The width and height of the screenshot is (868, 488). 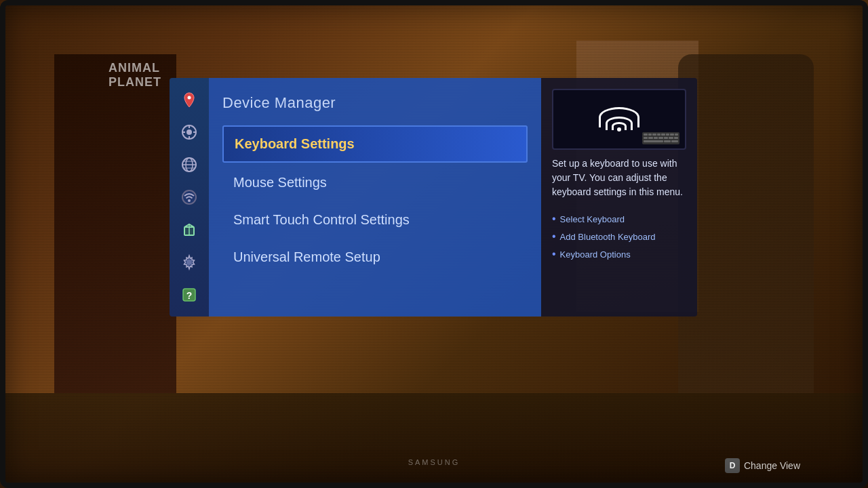 What do you see at coordinates (375, 183) in the screenshot?
I see `menu-item-mouse-settings: Mouse Settings` at bounding box center [375, 183].